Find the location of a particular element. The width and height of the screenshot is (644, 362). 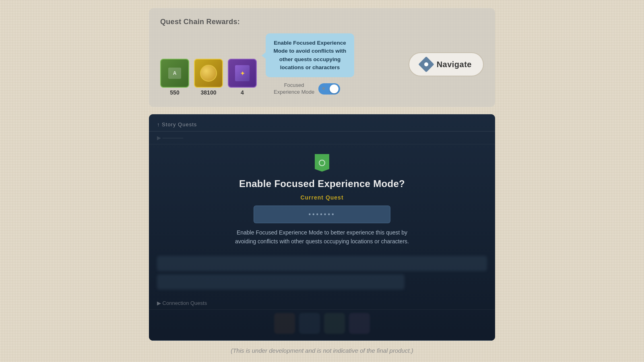

reward-xp-icon: A is located at coordinates (175, 73).